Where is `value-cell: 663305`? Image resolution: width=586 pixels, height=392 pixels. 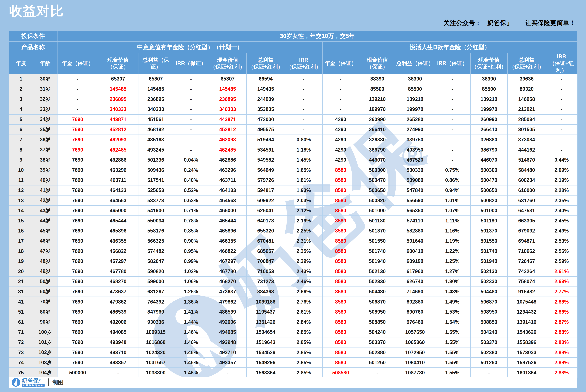 value-cell: 663305 is located at coordinates (526, 220).